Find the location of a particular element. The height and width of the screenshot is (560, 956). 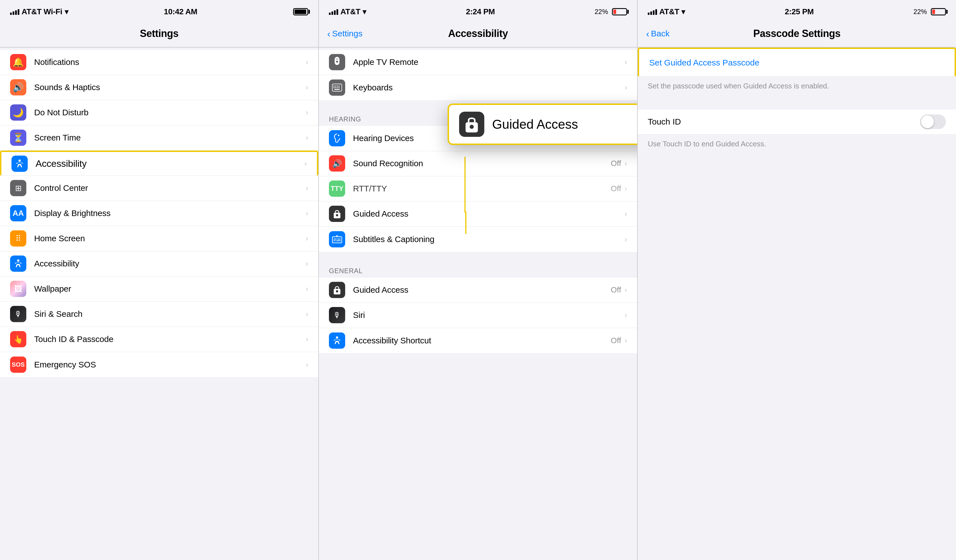

accessibility-group-top: Apple TV Remote › is located at coordinates (478, 75).